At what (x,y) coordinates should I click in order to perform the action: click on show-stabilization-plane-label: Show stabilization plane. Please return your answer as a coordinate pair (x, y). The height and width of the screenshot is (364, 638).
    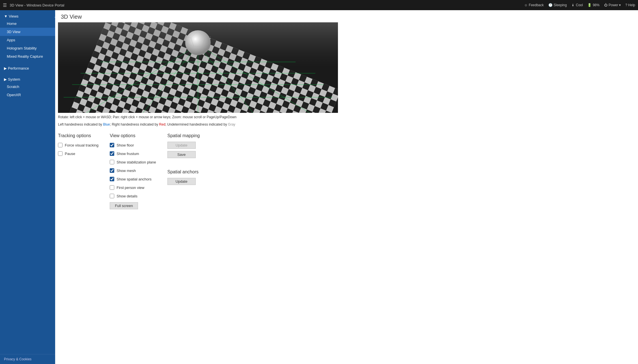
    Looking at the image, I should click on (136, 162).